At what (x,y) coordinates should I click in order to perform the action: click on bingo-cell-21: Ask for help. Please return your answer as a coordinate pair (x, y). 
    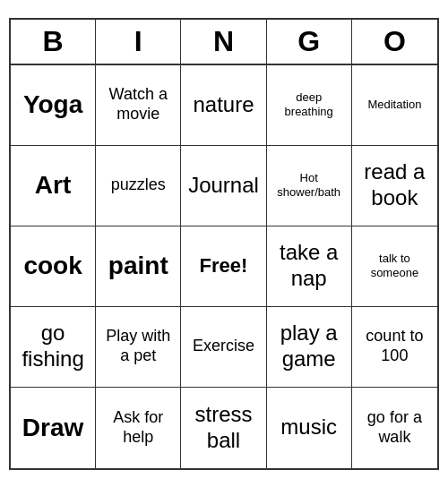
    Looking at the image, I should click on (138, 428).